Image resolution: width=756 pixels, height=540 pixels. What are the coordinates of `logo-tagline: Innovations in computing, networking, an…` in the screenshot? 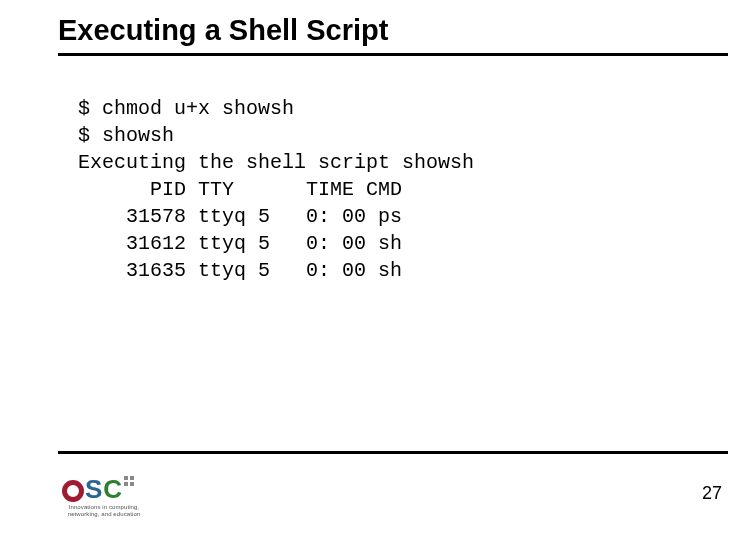 It's located at (104, 511).